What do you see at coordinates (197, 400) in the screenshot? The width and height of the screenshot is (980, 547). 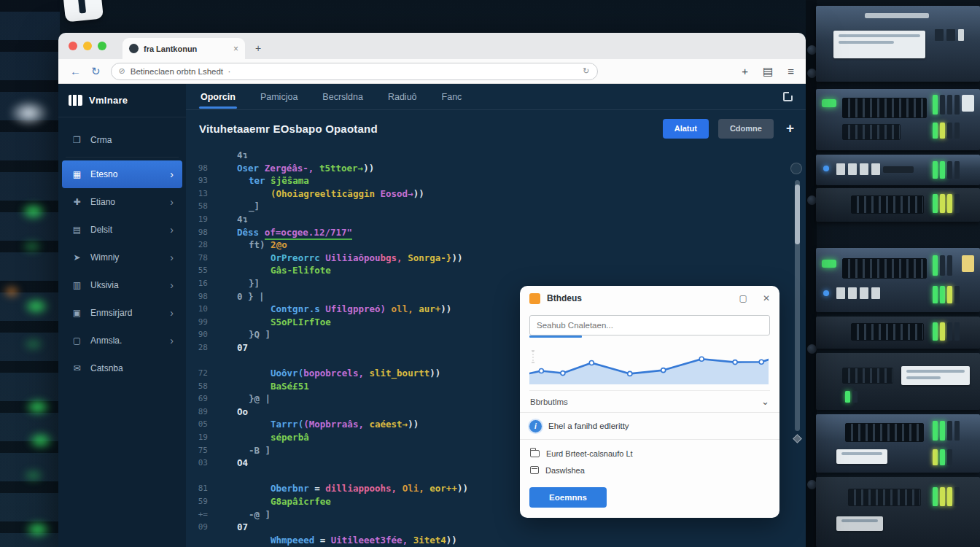 I see `line-number: 69` at bounding box center [197, 400].